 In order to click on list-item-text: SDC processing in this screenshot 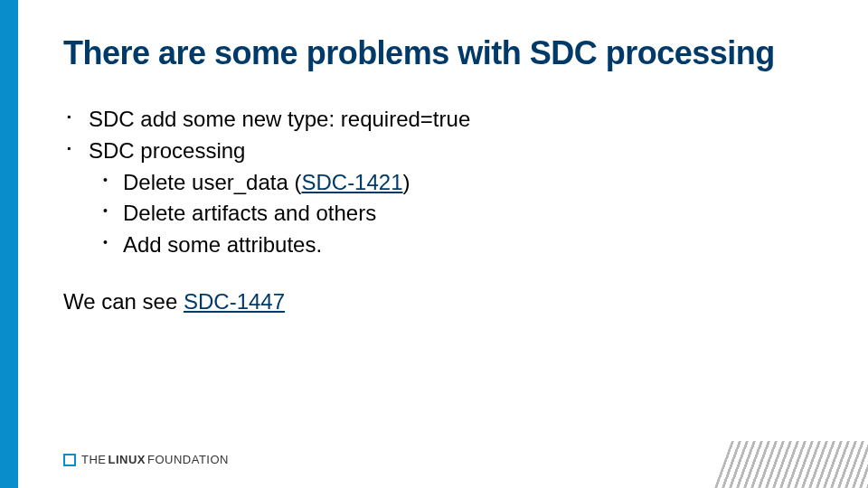, I will do `click(166, 150)`.